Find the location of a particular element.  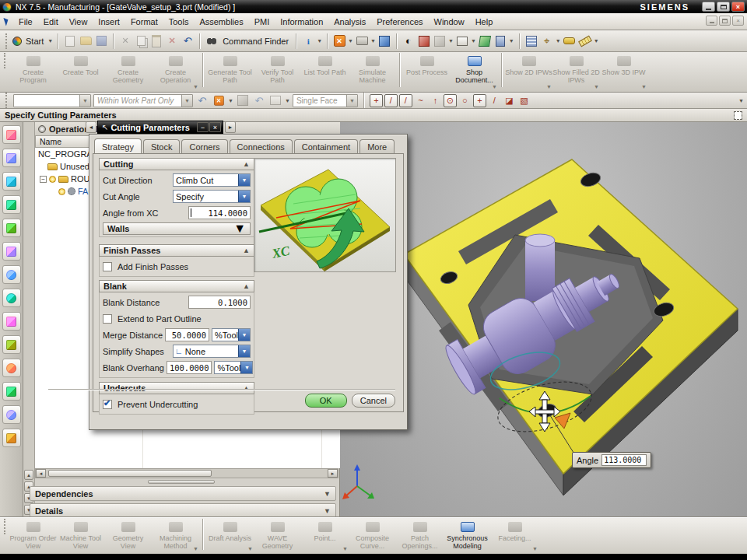

blank-distance-field: 0.1000 is located at coordinates (219, 302).